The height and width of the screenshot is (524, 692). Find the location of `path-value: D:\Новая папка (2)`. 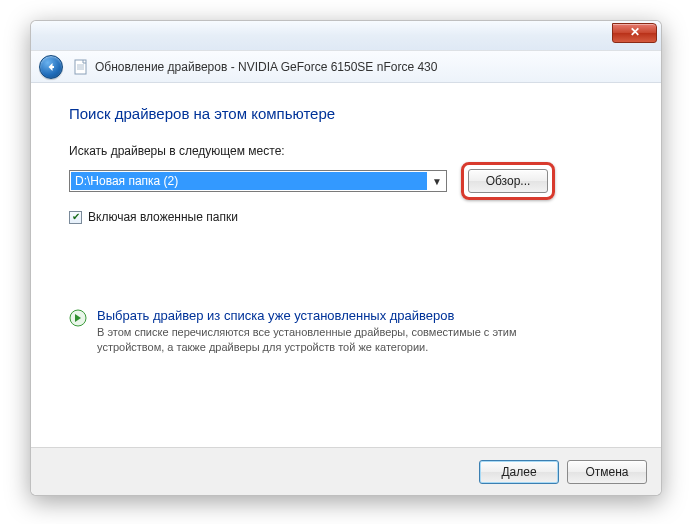

path-value: D:\Новая папка (2) is located at coordinates (249, 181).